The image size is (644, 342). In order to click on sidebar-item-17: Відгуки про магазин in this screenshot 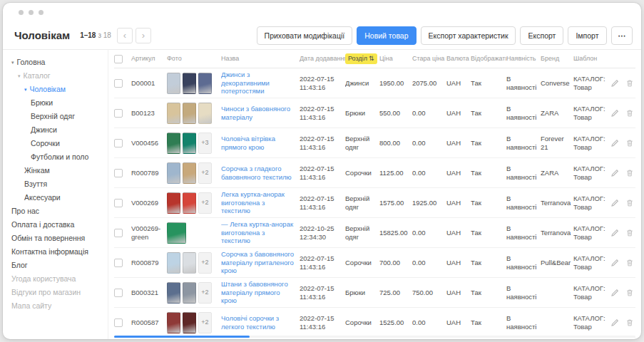, I will do `click(56, 292)`.